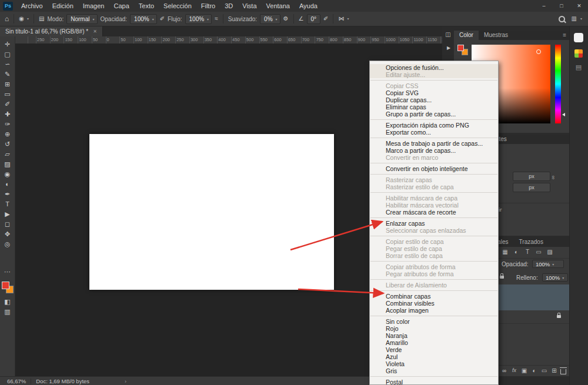 This screenshot has width=588, height=385. Describe the element at coordinates (52, 32) in the screenshot. I see `document-tab: Sin título-1 al 66,7% (RGB/8#) * ✕` at that location.